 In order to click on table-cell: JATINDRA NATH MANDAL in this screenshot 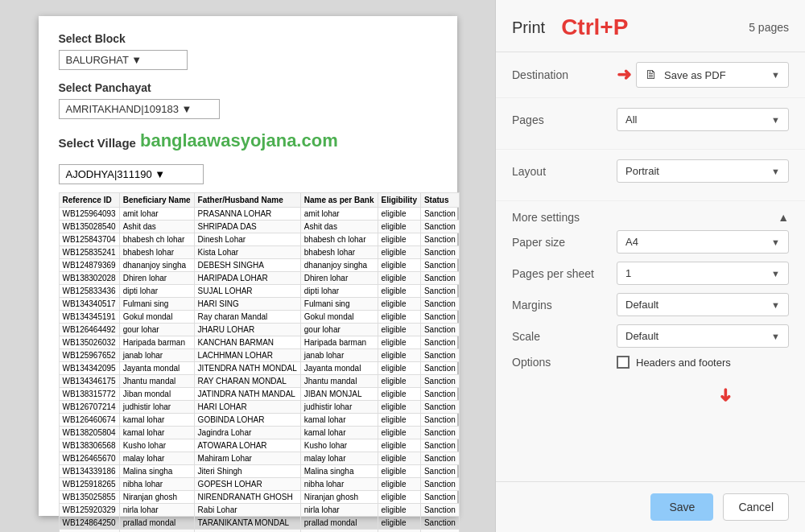, I will do `click(247, 394)`.